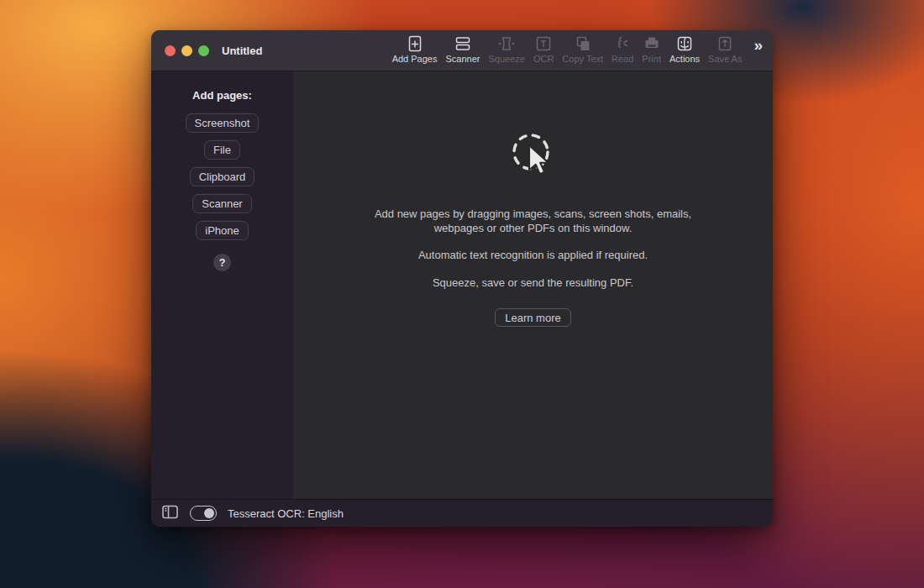 Image resolution: width=924 pixels, height=588 pixels. What do you see at coordinates (242, 50) in the screenshot?
I see `window-title: Untitled` at bounding box center [242, 50].